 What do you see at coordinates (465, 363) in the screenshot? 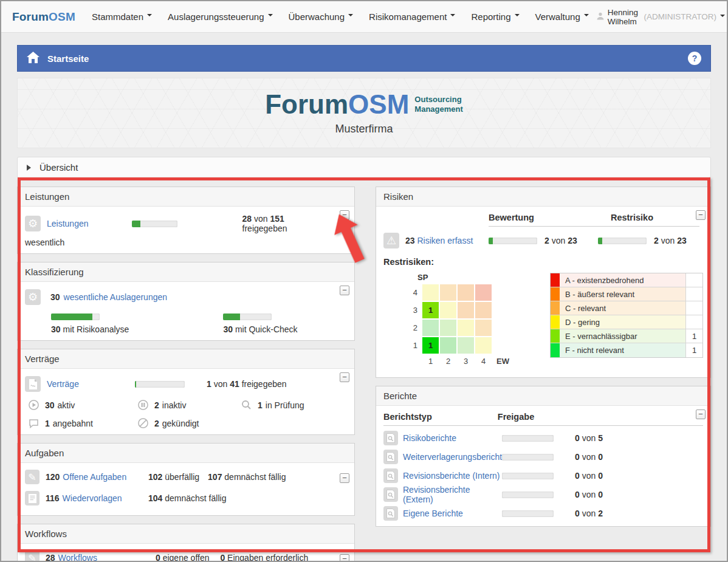
I see `matrix-col-label: 3` at bounding box center [465, 363].